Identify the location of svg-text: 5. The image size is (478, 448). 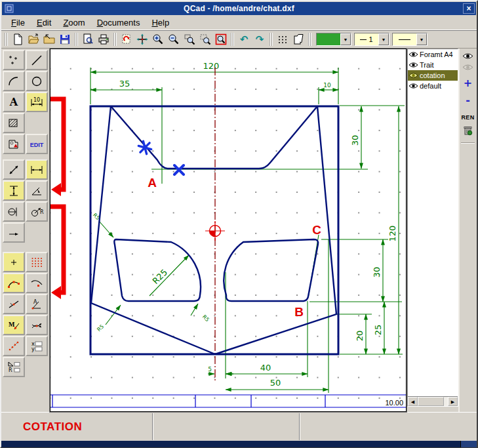
(210, 369).